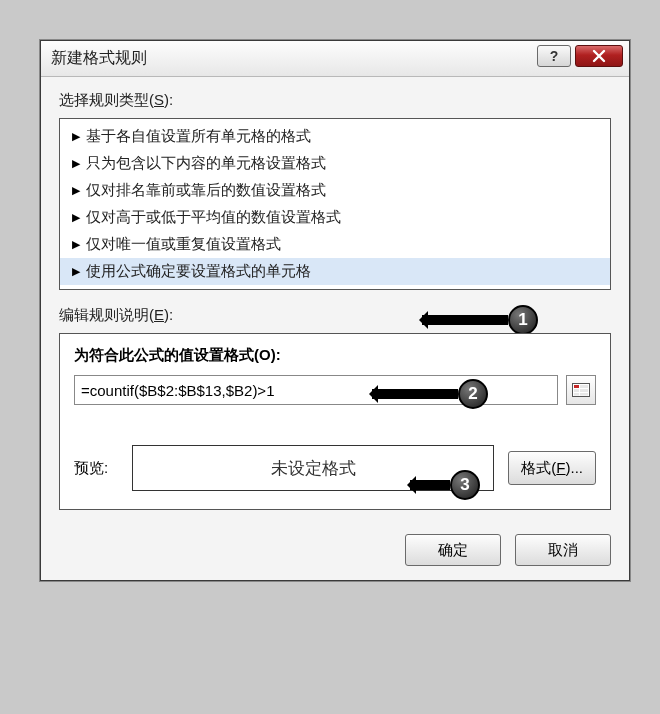 The height and width of the screenshot is (714, 660). Describe the element at coordinates (316, 390) in the screenshot. I see `formula-input` at that location.